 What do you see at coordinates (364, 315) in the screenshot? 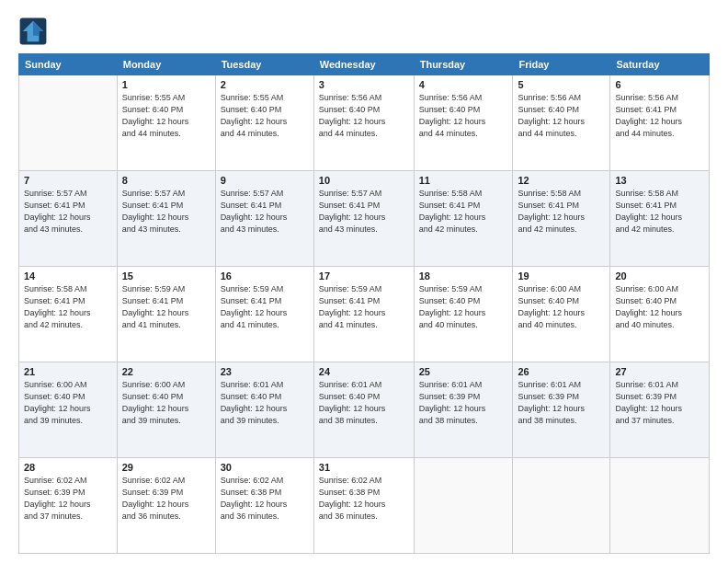
I see `calendar-cell: 17Sunrise: 5:59 AMSunset: 6:41 PMDayligh…` at bounding box center [364, 315].